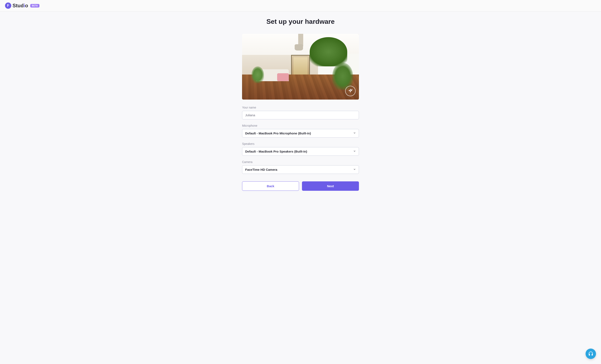  Describe the element at coordinates (300, 67) in the screenshot. I see `camera-preview` at that location.